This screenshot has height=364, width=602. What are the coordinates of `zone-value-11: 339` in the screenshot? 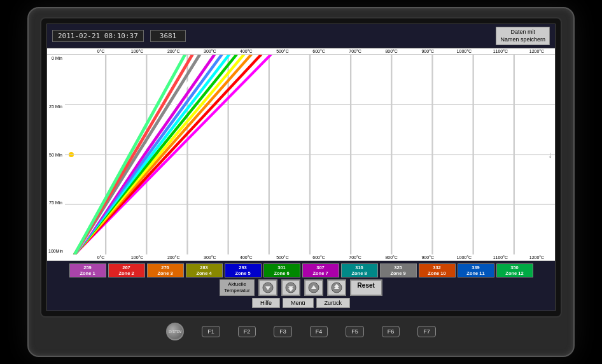 It's located at (476, 267).